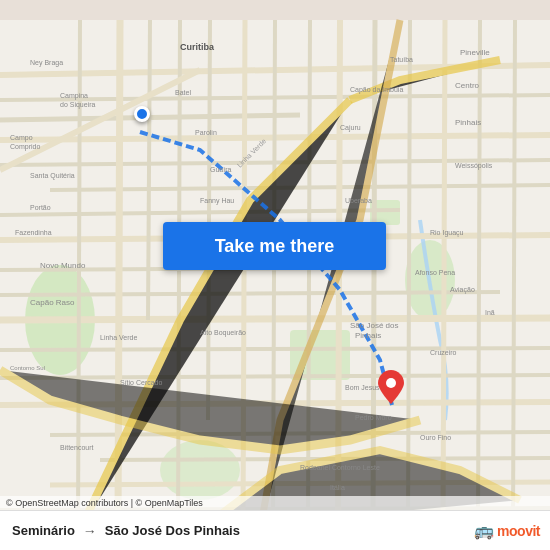 The height and width of the screenshot is (550, 550). Describe the element at coordinates (198, 47) in the screenshot. I see `svg-text: Curitiba` at that location.